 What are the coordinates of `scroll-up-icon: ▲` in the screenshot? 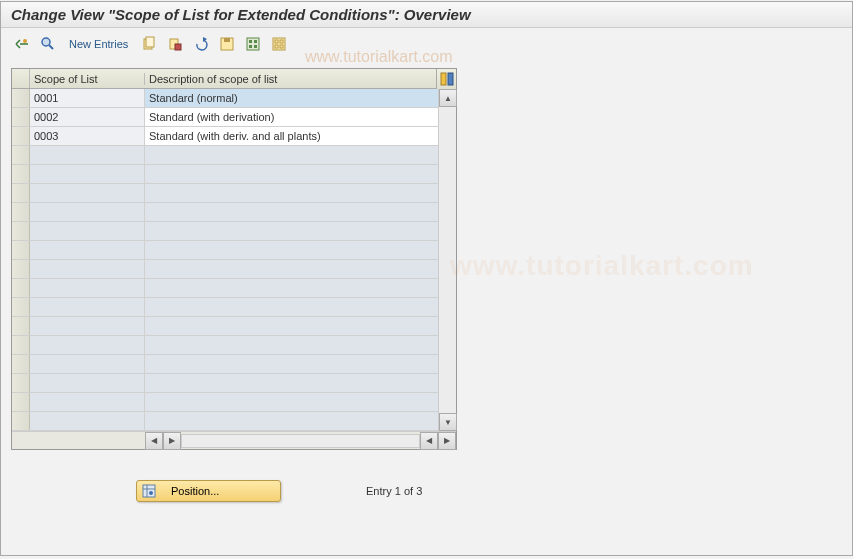 It's located at (448, 98).